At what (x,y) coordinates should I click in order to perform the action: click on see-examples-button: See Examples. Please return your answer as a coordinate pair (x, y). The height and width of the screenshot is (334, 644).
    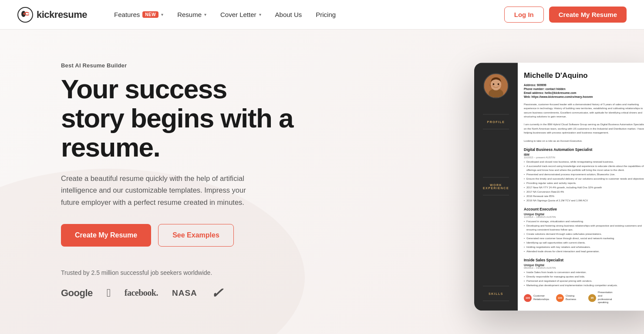
    Looking at the image, I should click on (196, 235).